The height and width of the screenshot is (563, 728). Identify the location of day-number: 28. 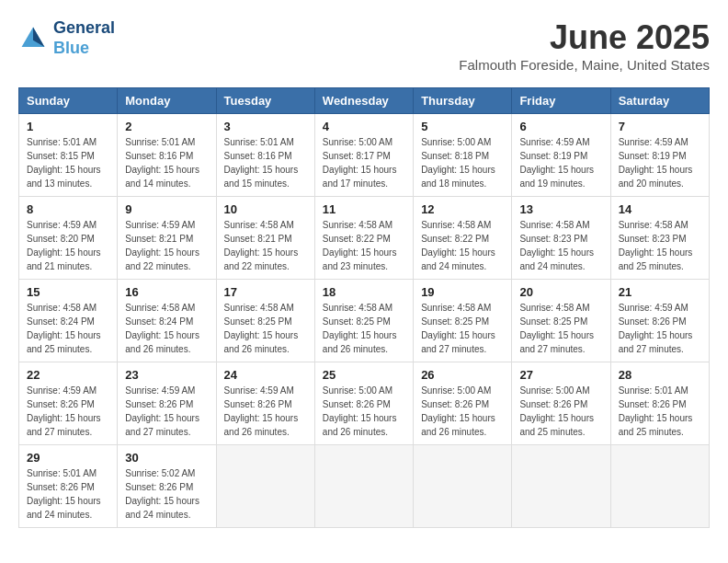
(660, 375).